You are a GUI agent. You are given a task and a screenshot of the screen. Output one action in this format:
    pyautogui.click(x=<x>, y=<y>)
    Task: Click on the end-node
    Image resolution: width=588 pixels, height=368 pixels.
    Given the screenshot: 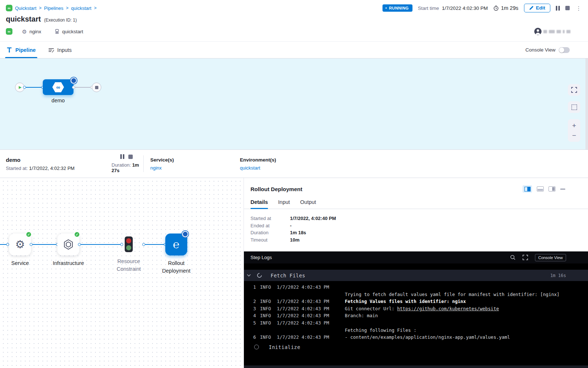 What is the action you would take?
    pyautogui.click(x=97, y=87)
    